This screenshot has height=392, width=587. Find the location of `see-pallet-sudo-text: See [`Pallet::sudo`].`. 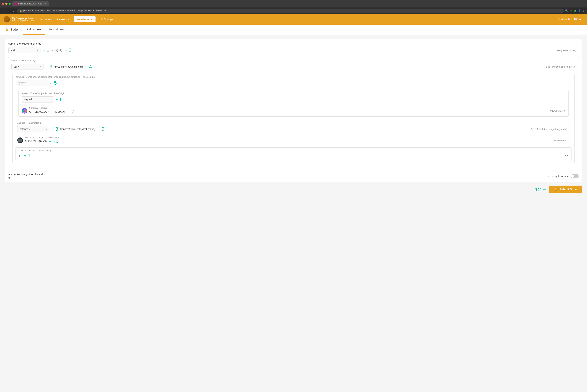

see-pallet-sudo-text: See [`Pallet::sudo`]. is located at coordinates (567, 50).